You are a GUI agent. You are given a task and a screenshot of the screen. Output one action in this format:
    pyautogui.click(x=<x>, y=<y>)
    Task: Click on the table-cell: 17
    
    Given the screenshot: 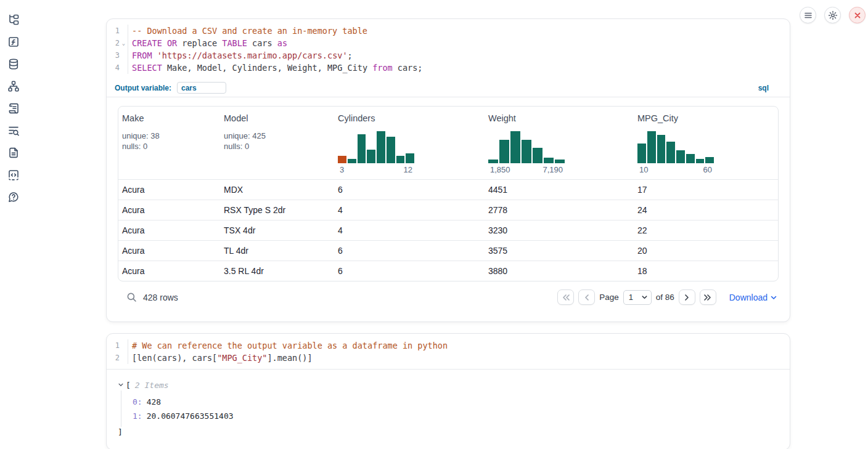 What is the action you would take?
    pyautogui.click(x=706, y=190)
    